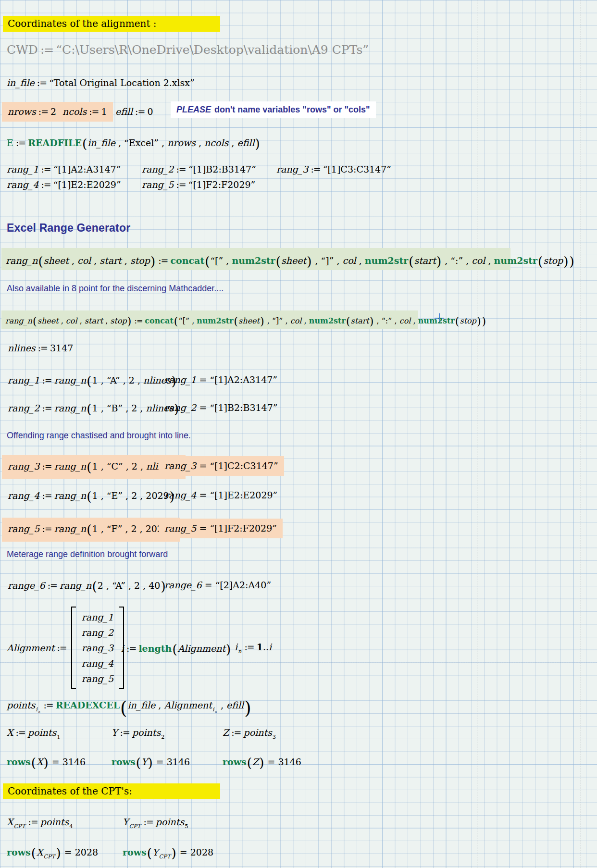 The width and height of the screenshot is (597, 868). Describe the element at coordinates (273, 110) in the screenshot. I see `note-please-naming: PLEASEdon't name variables "rows" or "co…` at that location.